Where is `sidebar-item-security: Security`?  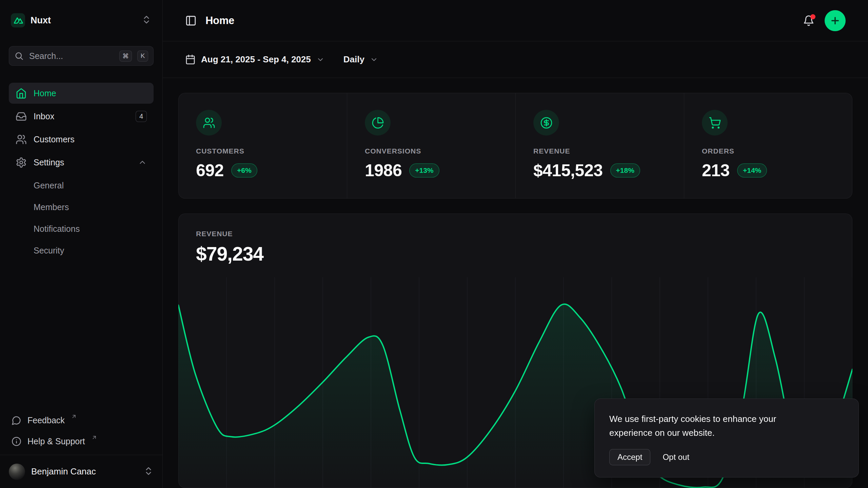 sidebar-item-security: Security is located at coordinates (81, 250).